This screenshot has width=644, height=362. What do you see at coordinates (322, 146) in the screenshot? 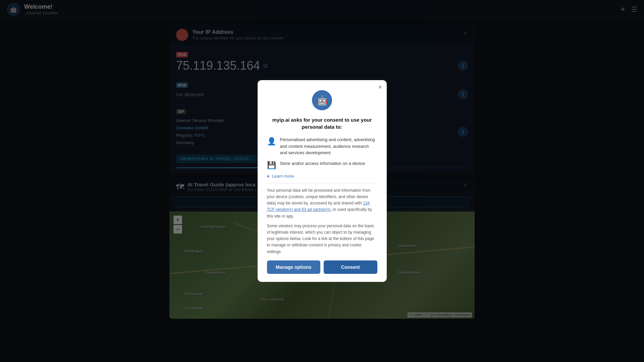
I see `modal-feature-1: 👤 Personalised advertising and content, …` at bounding box center [322, 146].